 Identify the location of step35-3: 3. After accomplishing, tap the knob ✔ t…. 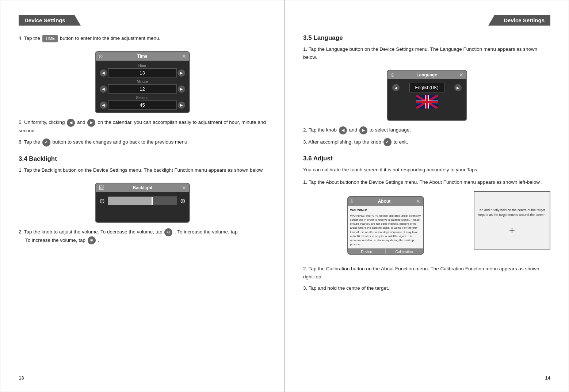
(427, 142).